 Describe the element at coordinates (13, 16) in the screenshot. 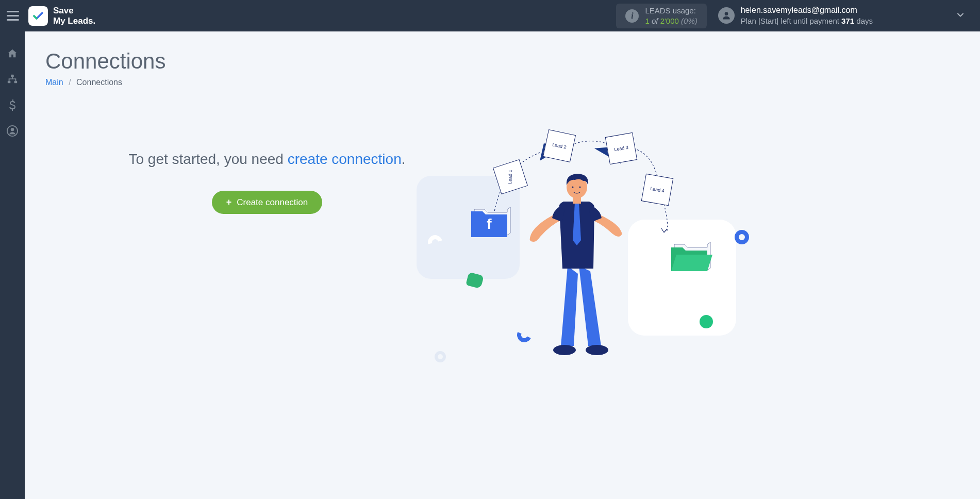

I see `hamburger-menu-button` at that location.